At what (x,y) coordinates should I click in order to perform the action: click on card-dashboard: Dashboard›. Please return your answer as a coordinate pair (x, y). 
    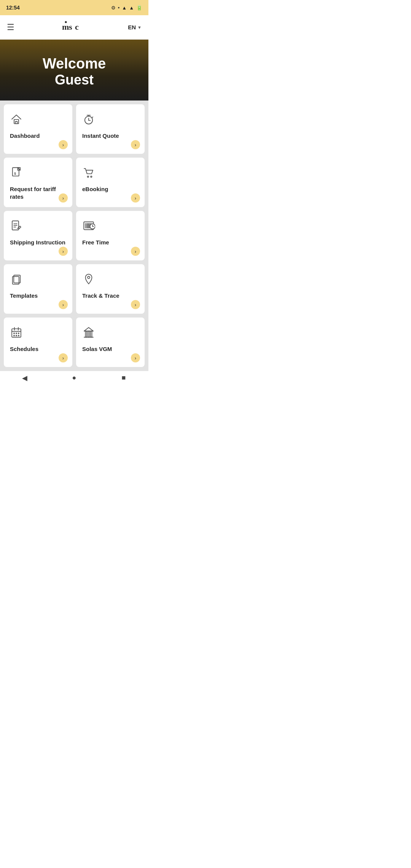
    Looking at the image, I should click on (38, 129).